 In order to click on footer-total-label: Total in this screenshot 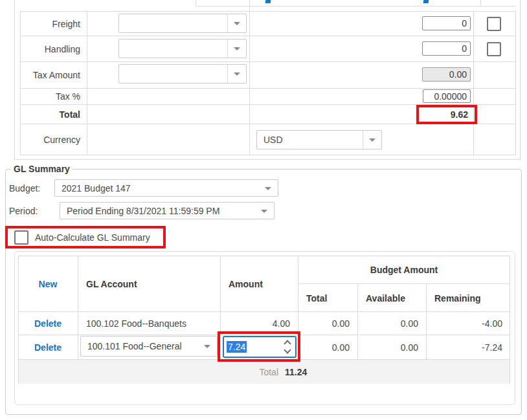, I will do `click(246, 372)`.